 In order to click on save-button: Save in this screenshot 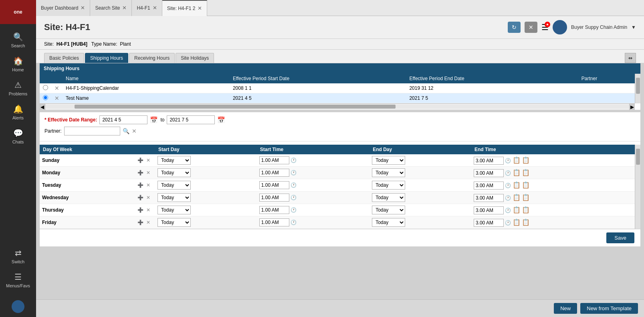, I will do `click(620, 238)`.